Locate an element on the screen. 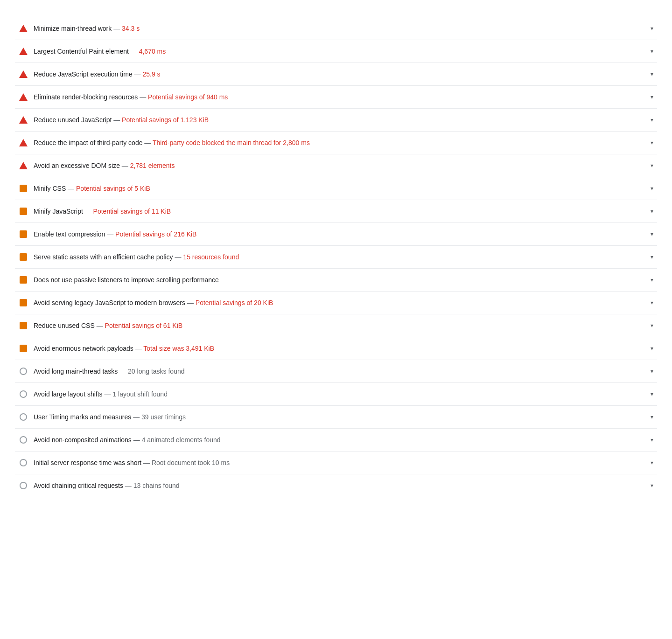 This screenshot has height=639, width=672. item-label: Avoid enormous network payloads — Total … is located at coordinates (124, 348).